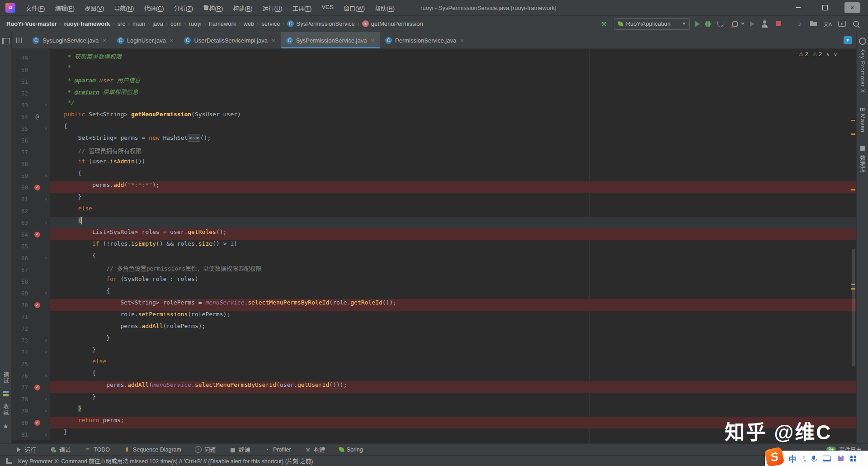 The height and width of the screenshot is (466, 868). What do you see at coordinates (752, 24) in the screenshot?
I see `rerun-disabled-icon` at bounding box center [752, 24].